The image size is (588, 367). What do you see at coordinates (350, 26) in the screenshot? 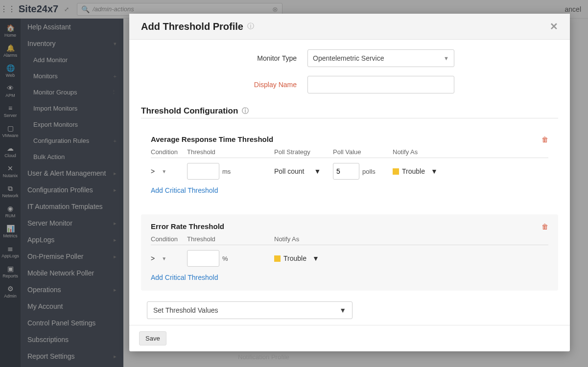
I see `modal-header: Add Threshold Profile ⓘ ✕` at bounding box center [350, 26].